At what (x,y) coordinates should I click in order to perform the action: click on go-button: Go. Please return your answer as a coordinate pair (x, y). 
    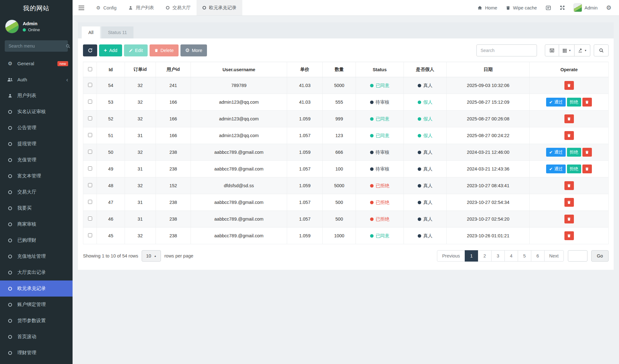
    Looking at the image, I should click on (600, 256).